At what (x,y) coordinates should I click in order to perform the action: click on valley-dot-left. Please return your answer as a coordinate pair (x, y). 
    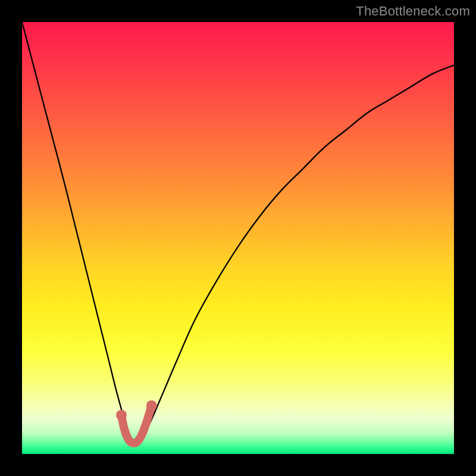
    Looking at the image, I should click on (121, 415).